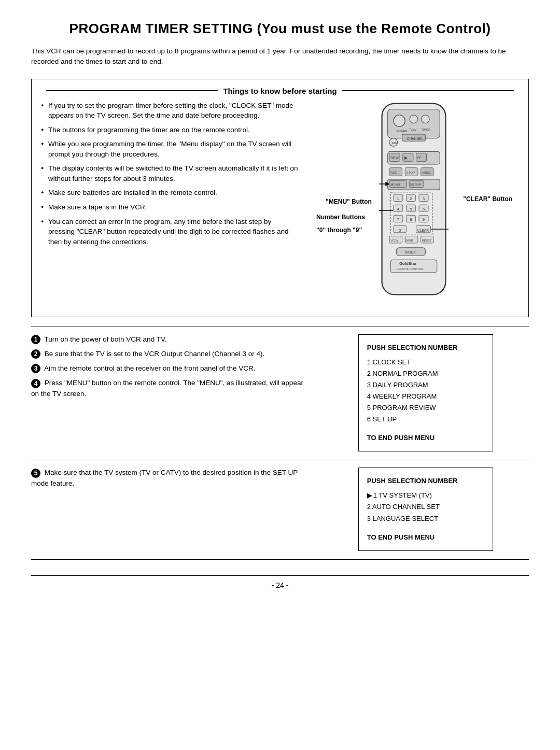 The image size is (560, 750). What do you see at coordinates (400, 230) in the screenshot?
I see `svg-text: 0` at bounding box center [400, 230].